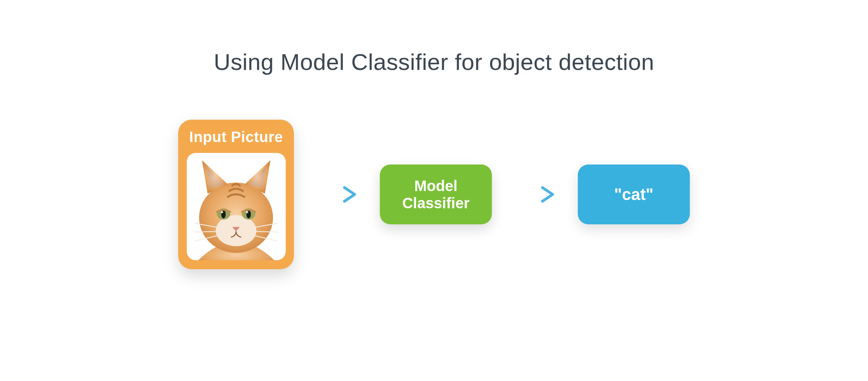  I want to click on cat-icon, so click(236, 206).